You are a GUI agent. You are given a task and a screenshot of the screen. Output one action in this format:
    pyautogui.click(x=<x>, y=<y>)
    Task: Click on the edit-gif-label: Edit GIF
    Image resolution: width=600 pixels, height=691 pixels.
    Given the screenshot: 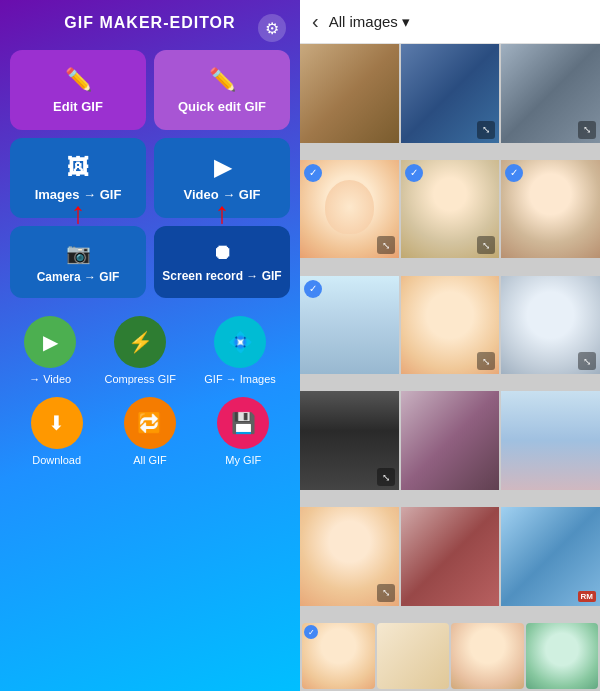 What is the action you would take?
    pyautogui.click(x=78, y=106)
    